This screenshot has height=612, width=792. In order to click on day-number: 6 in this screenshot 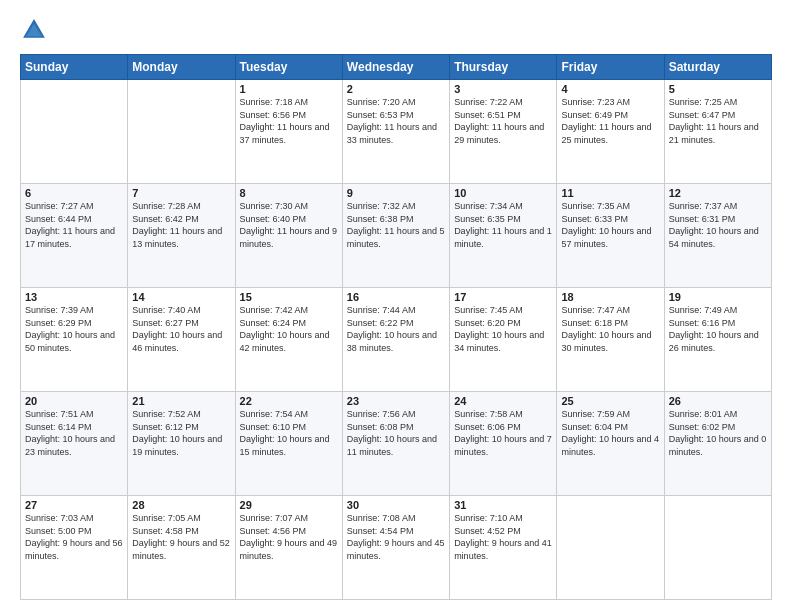, I will do `click(74, 193)`.